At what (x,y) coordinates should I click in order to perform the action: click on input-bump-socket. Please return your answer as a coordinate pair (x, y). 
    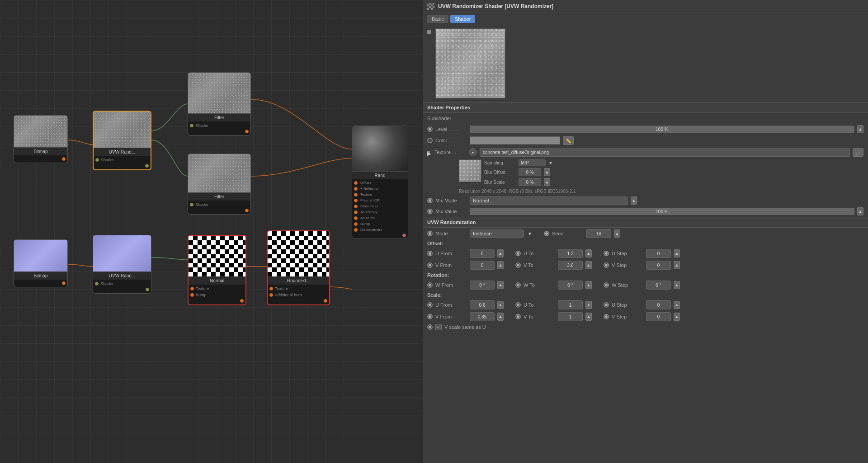
    Looking at the image, I should click on (356, 224).